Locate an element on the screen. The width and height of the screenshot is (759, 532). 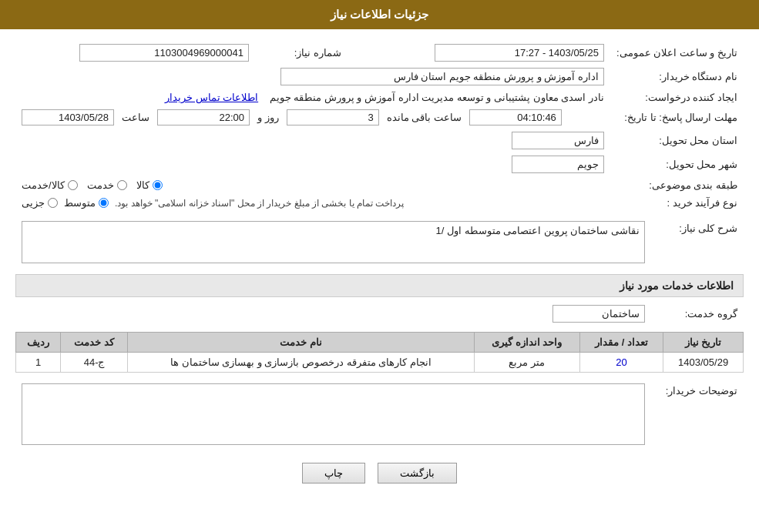
creator-label: ایجاد کننده درخواست: is located at coordinates (677, 97).